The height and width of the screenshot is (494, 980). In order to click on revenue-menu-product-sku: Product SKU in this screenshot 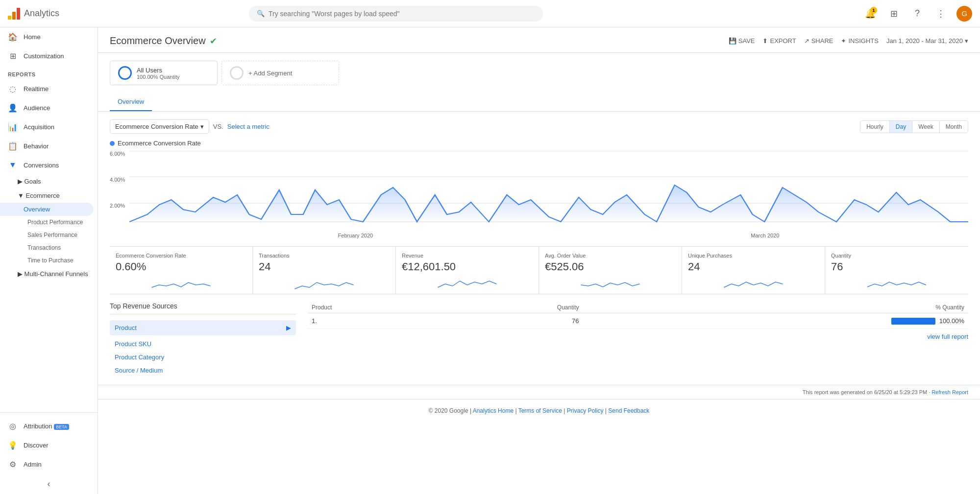, I will do `click(203, 344)`.